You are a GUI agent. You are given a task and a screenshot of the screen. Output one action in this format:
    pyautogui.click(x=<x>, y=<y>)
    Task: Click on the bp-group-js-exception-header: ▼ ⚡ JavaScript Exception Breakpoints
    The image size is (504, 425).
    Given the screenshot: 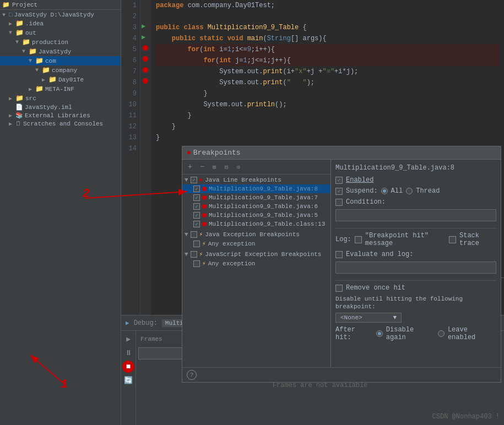 What is the action you would take?
    pyautogui.click(x=257, y=254)
    